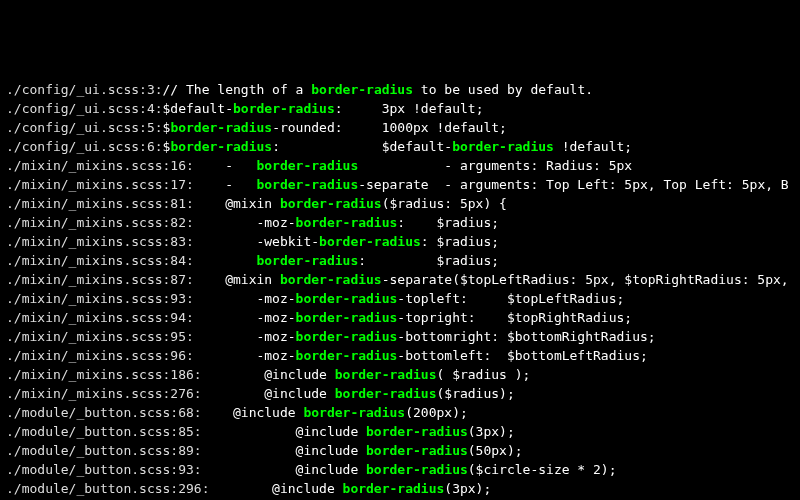 This screenshot has height=500, width=800. Describe the element at coordinates (400, 166) in the screenshot. I see `grep-result-line: ./mixin/_mixins.scss:16: - border-radius…` at that location.